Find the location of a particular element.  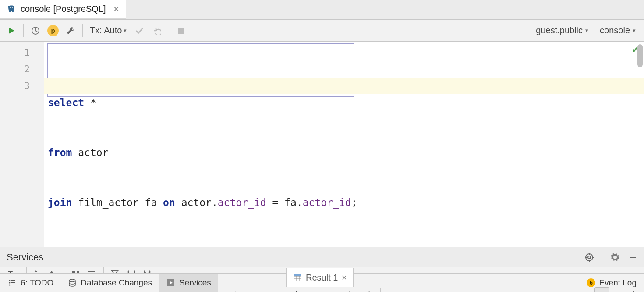

status-todo: 6: TODO is located at coordinates (31, 282).